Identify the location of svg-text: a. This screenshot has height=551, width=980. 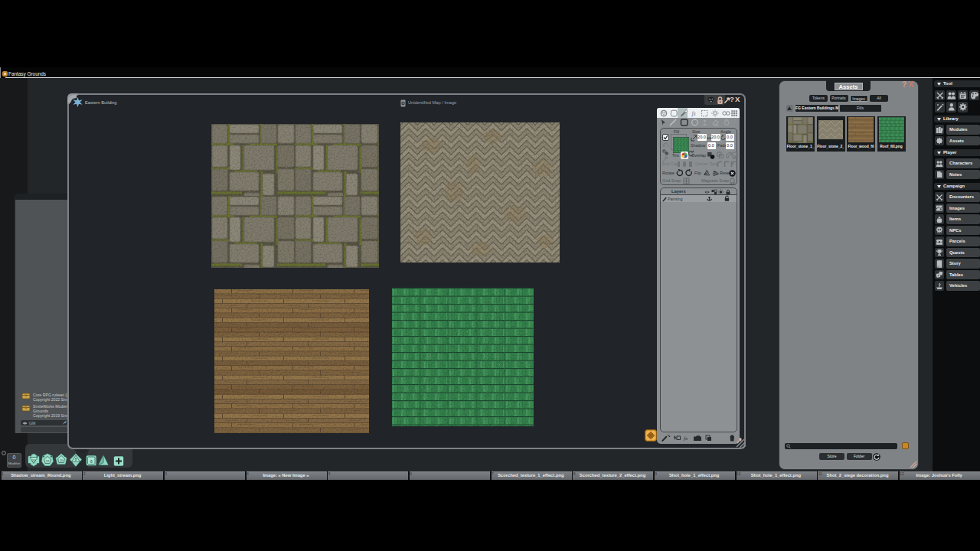
(735, 156).